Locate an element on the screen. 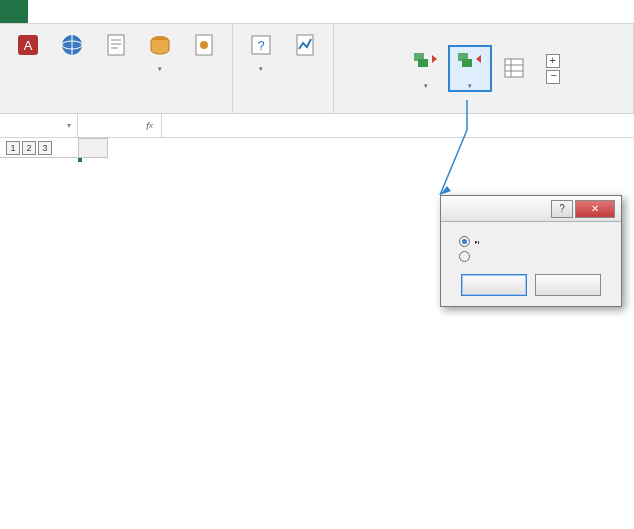 This screenshot has width=634, height=529. group-outline: + − is located at coordinates (484, 68).